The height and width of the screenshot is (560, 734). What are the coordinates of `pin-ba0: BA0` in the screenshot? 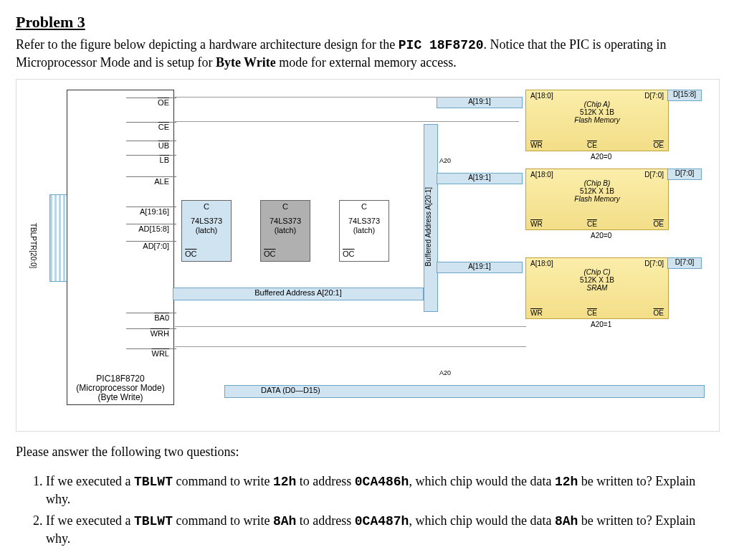 It's located at (151, 320).